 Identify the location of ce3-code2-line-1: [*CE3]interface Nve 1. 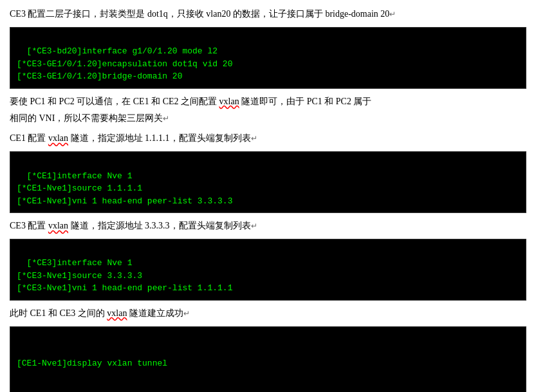
(80, 263).